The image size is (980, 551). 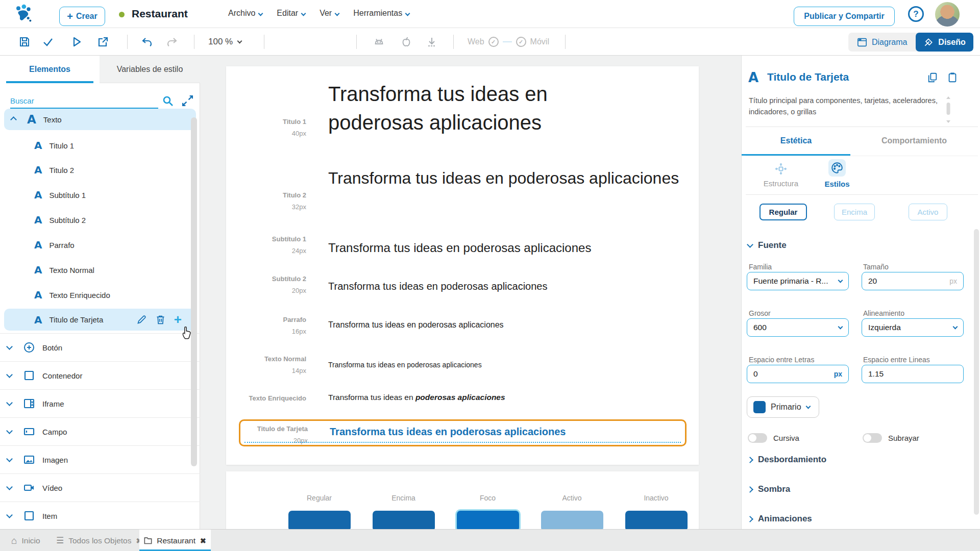 I want to click on undo-icon, so click(x=147, y=42).